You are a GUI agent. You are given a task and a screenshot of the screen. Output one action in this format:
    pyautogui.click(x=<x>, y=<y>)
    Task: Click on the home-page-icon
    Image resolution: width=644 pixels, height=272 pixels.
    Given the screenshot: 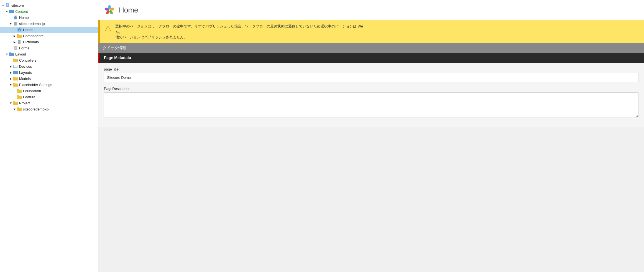 What is the action you would take?
    pyautogui.click(x=16, y=17)
    